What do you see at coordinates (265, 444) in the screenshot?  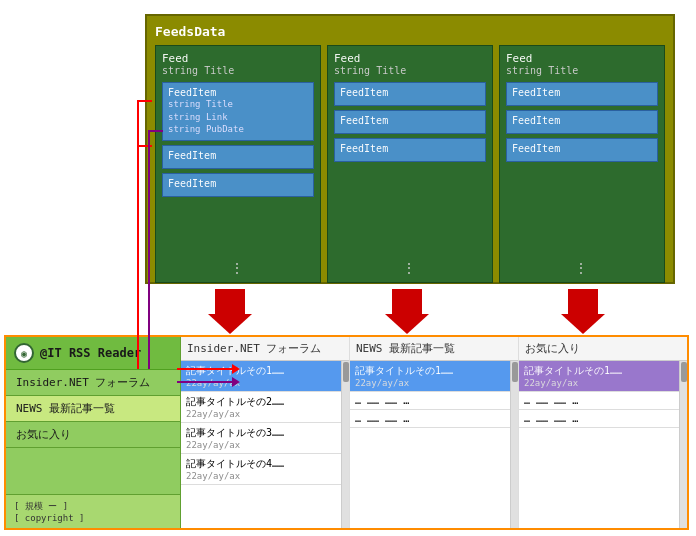 I see `column-content-1: 記事タイトルその1…… 22ay/ay/ax 記事タイトルその2…… 22ay/…` at bounding box center [265, 444].